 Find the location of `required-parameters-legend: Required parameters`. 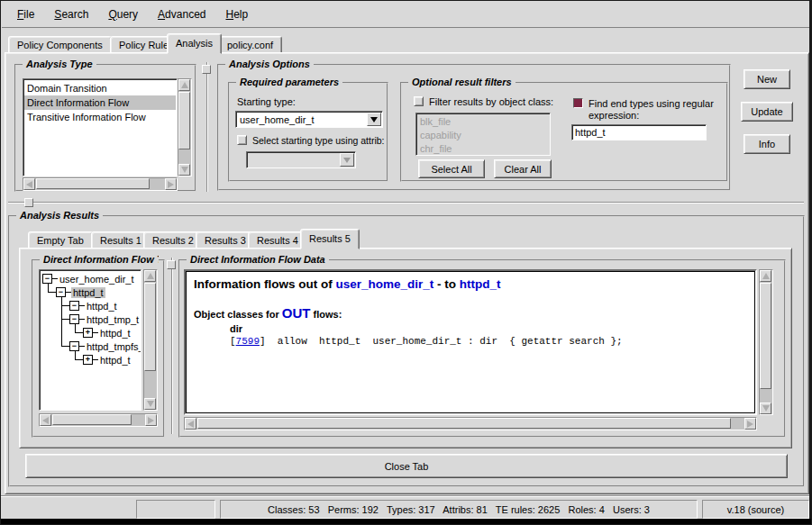

required-parameters-legend: Required parameters is located at coordinates (289, 82).